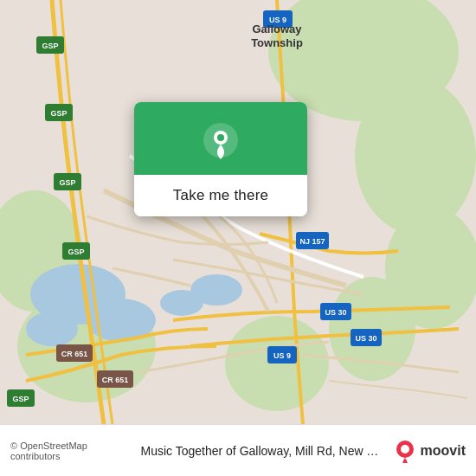 The height and width of the screenshot is (476, 476). I want to click on svg-text: Galloway, so click(277, 29).